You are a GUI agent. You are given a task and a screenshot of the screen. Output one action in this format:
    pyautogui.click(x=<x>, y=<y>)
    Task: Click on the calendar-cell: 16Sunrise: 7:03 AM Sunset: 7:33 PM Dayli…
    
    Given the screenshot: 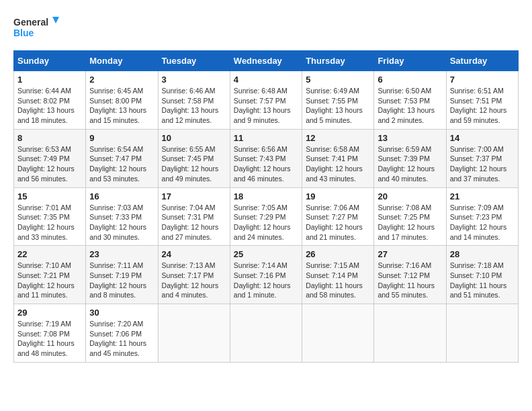 What is the action you would take?
    pyautogui.click(x=122, y=216)
    